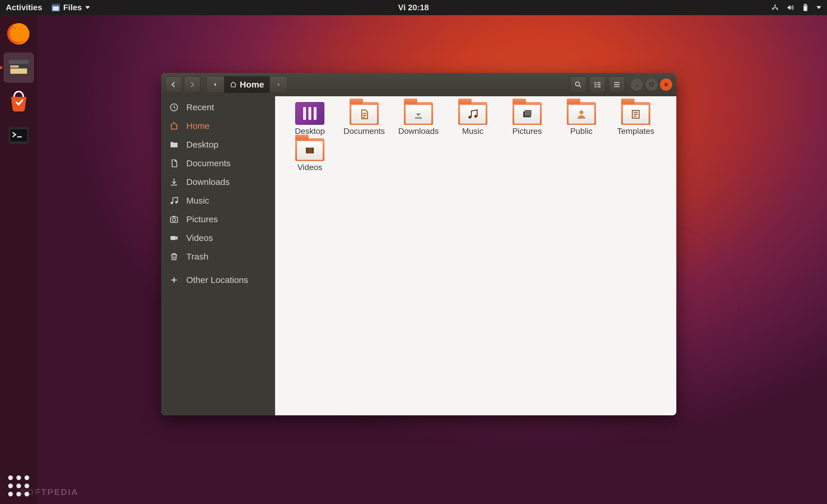 The width and height of the screenshot is (827, 504). What do you see at coordinates (252, 85) in the screenshot?
I see `path-label: Home` at bounding box center [252, 85].